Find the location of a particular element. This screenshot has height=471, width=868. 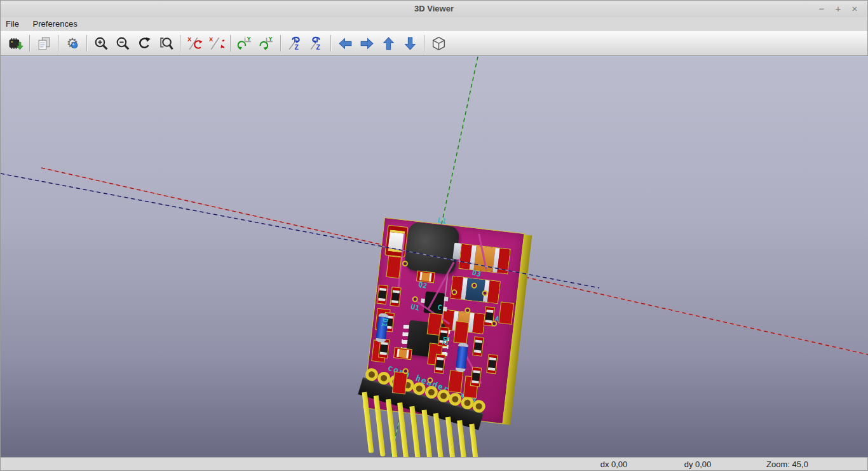

refresh-arrow-icon is located at coordinates (145, 43).